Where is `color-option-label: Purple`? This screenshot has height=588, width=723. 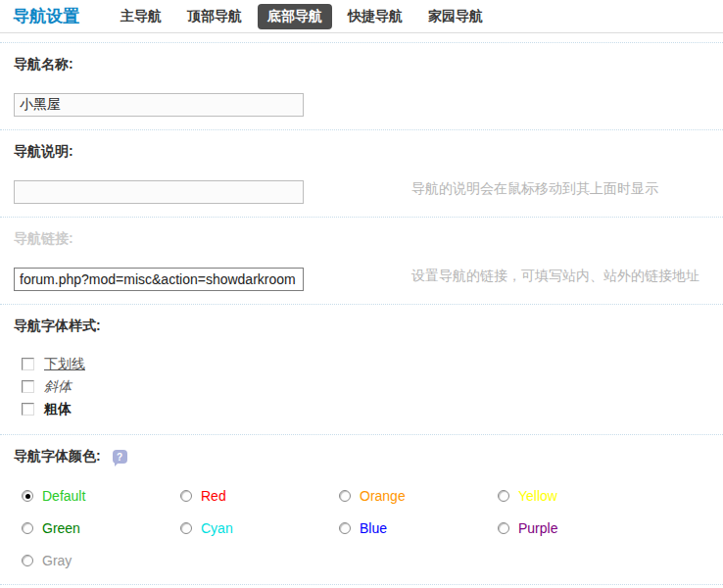 color-option-label: Purple is located at coordinates (538, 528).